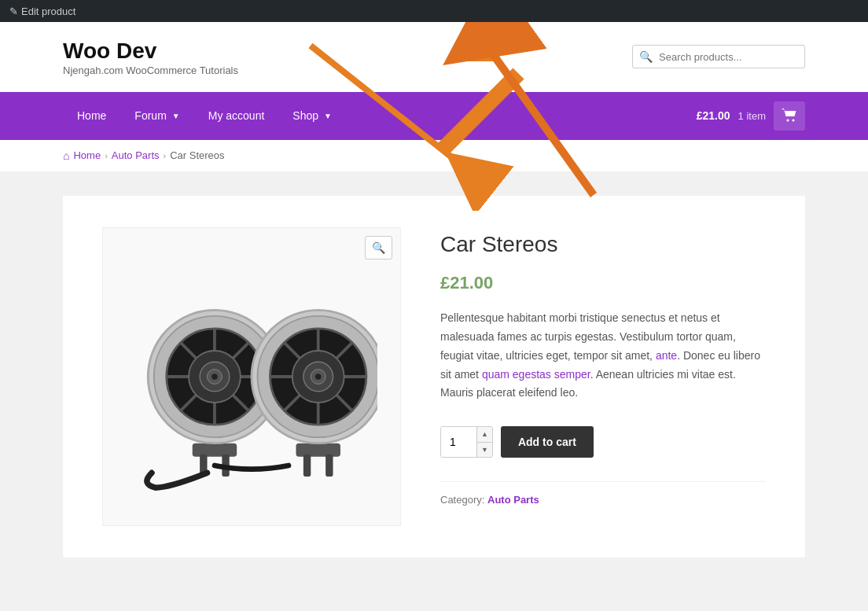 This screenshot has height=611, width=868. I want to click on site-branding: Woo Dev Njengah.com WooCommerce Tutorial…, so click(151, 57).